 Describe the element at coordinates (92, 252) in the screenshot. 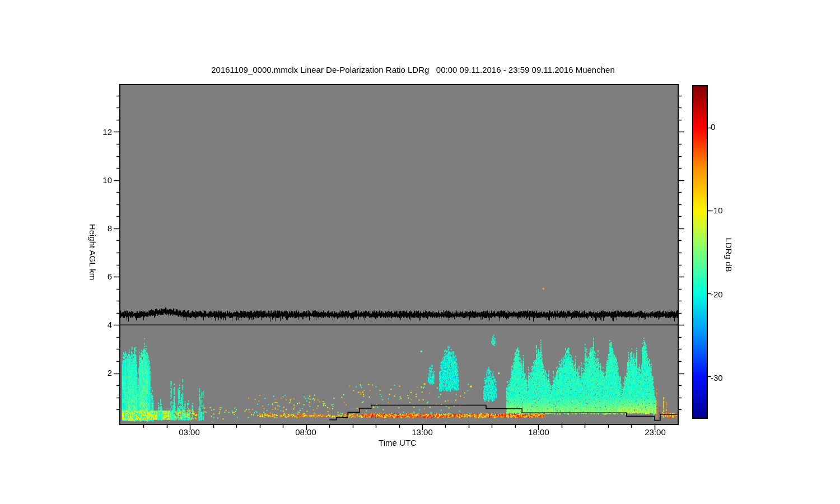

I see `y-axis-label: Height AGL km` at that location.